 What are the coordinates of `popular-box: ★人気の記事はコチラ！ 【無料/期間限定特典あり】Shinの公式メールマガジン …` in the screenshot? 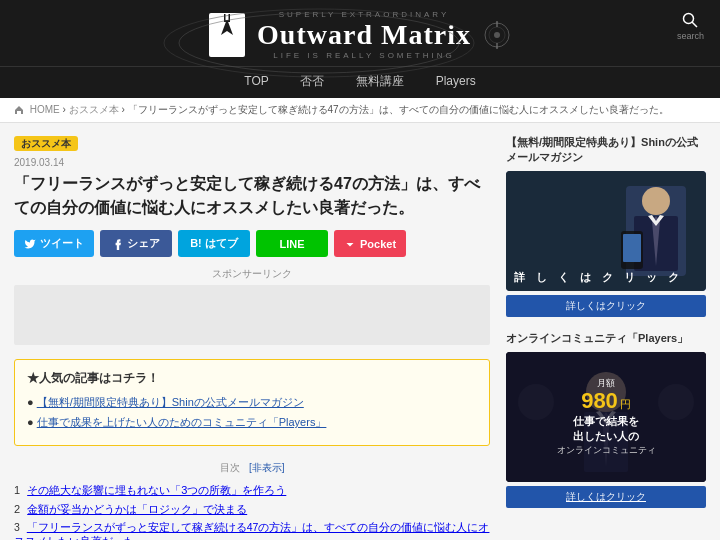 It's located at (252, 402).